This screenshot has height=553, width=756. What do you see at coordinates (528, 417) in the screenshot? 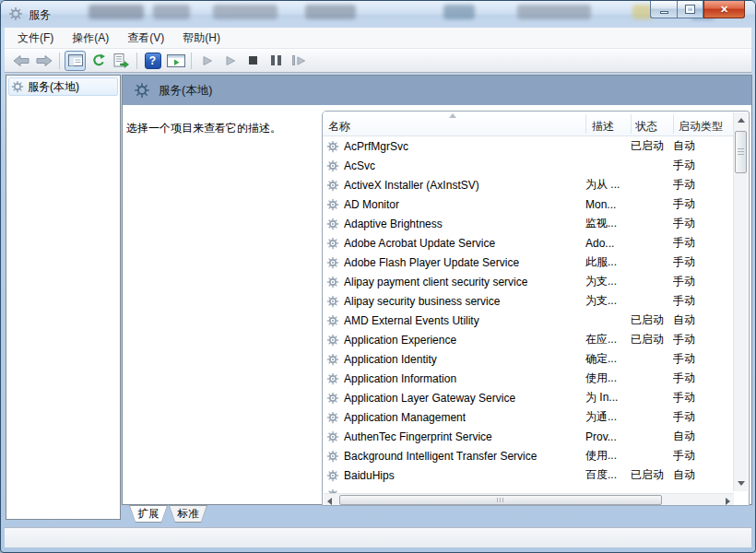
I see `table-row: Application Management 为通... 手动` at bounding box center [528, 417].